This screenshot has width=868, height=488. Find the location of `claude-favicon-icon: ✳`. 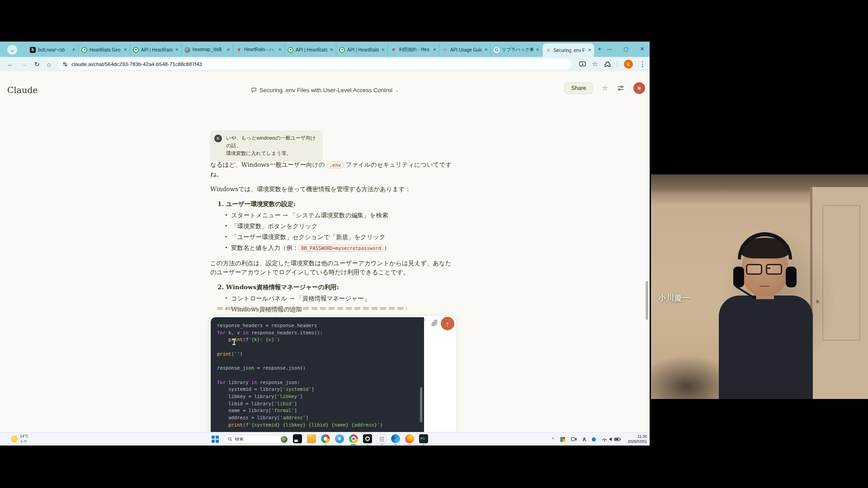

claude-favicon-icon: ✳ is located at coordinates (548, 51).